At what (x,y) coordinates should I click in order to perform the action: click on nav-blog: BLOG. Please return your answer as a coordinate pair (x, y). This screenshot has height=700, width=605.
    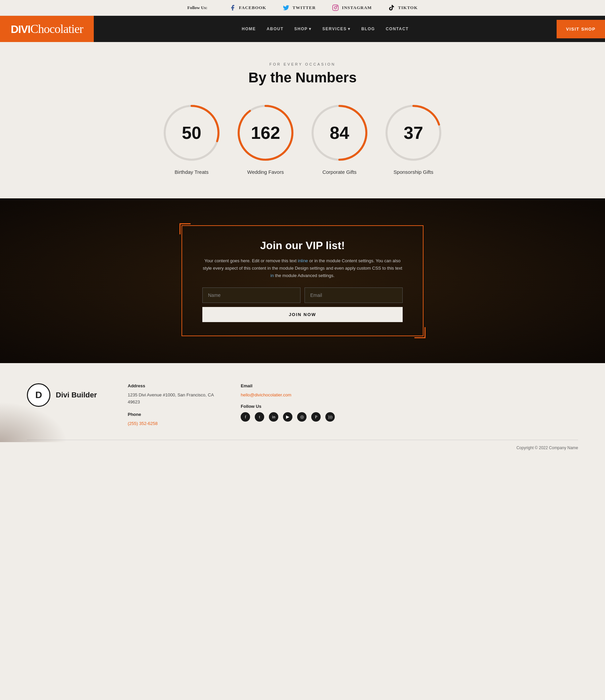
    Looking at the image, I should click on (368, 29).